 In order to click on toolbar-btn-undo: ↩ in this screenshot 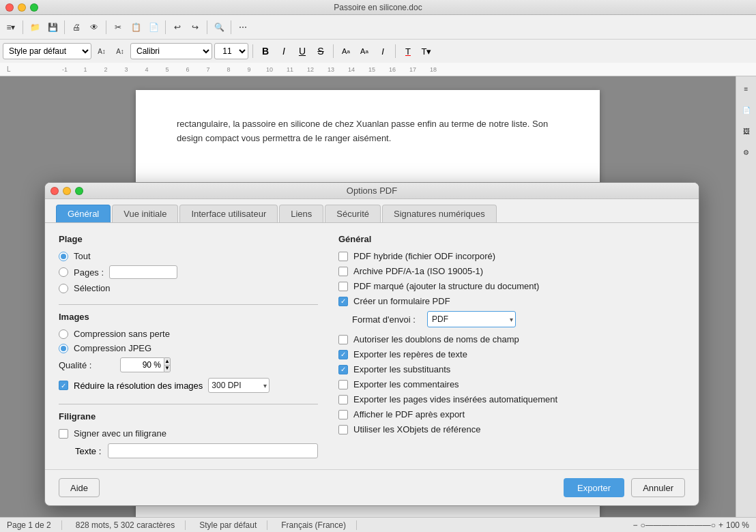, I will do `click(177, 27)`.